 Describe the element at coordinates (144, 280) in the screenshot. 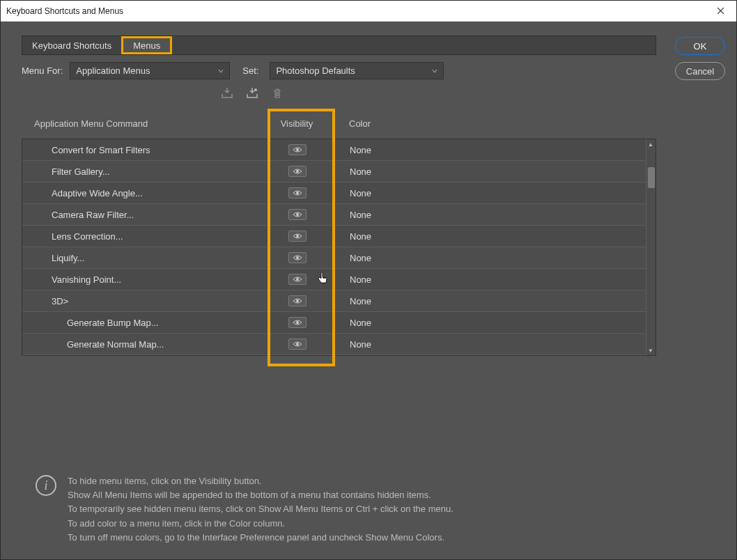

I see `menu-command-label: Vanishing Point...` at that location.